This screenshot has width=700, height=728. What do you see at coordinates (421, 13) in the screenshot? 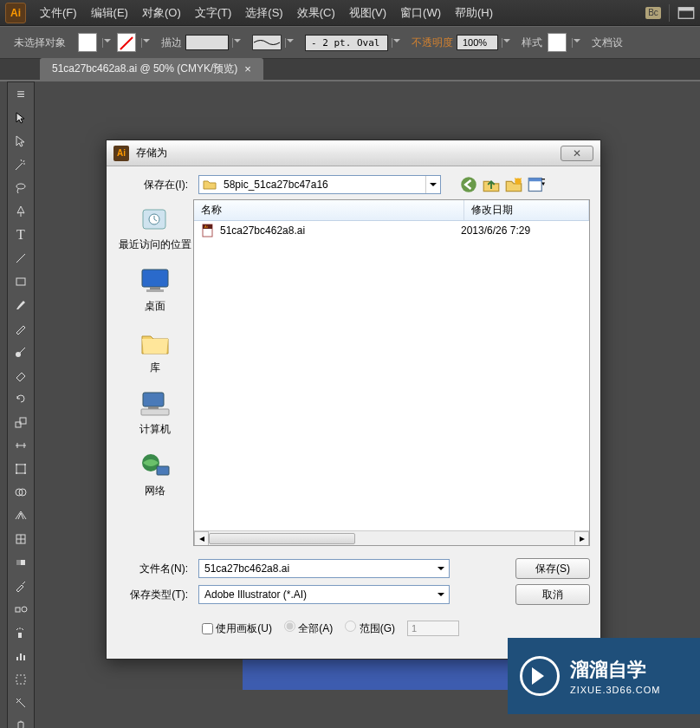
I see `menu-window: 窗口(W)` at bounding box center [421, 13].